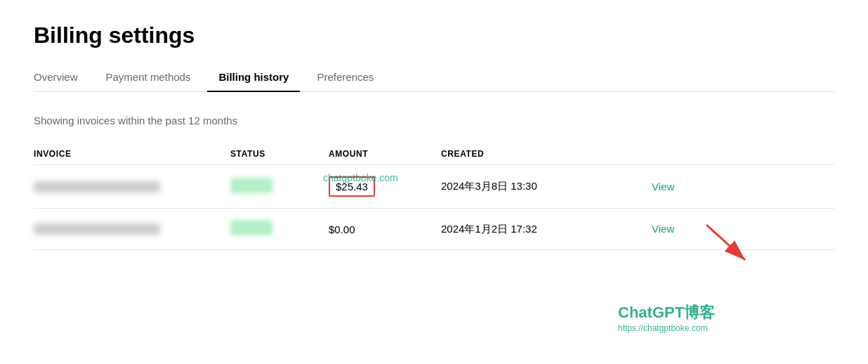 The image size is (868, 364). I want to click on watermark-1: chatgptboke.com, so click(361, 178).